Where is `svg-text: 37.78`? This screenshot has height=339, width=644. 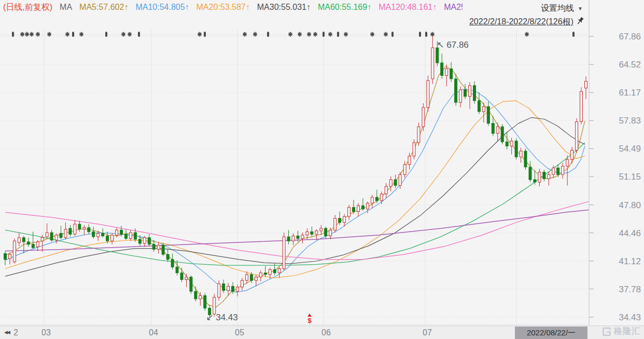
svg-text: 37.78 is located at coordinates (629, 290).